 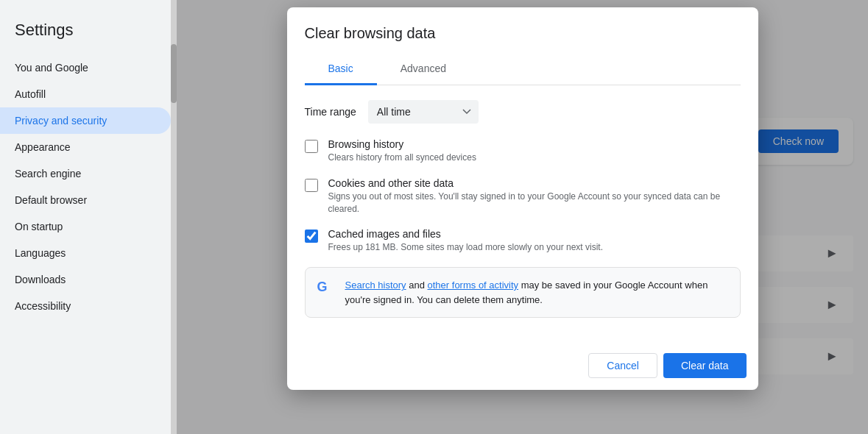 I want to click on checkbox-browsing-history: Browsing history Clears history from all…, so click(x=523, y=152).